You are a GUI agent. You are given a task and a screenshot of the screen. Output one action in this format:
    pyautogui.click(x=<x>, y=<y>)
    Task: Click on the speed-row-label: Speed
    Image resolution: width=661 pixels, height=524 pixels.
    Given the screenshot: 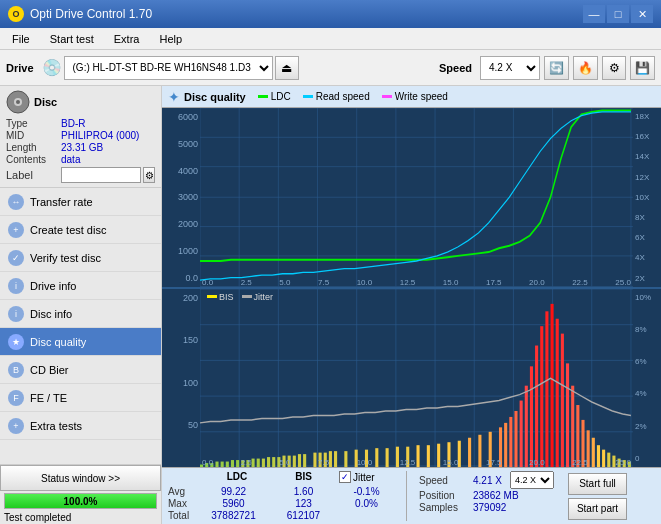 What is the action you would take?
    pyautogui.click(x=444, y=480)
    